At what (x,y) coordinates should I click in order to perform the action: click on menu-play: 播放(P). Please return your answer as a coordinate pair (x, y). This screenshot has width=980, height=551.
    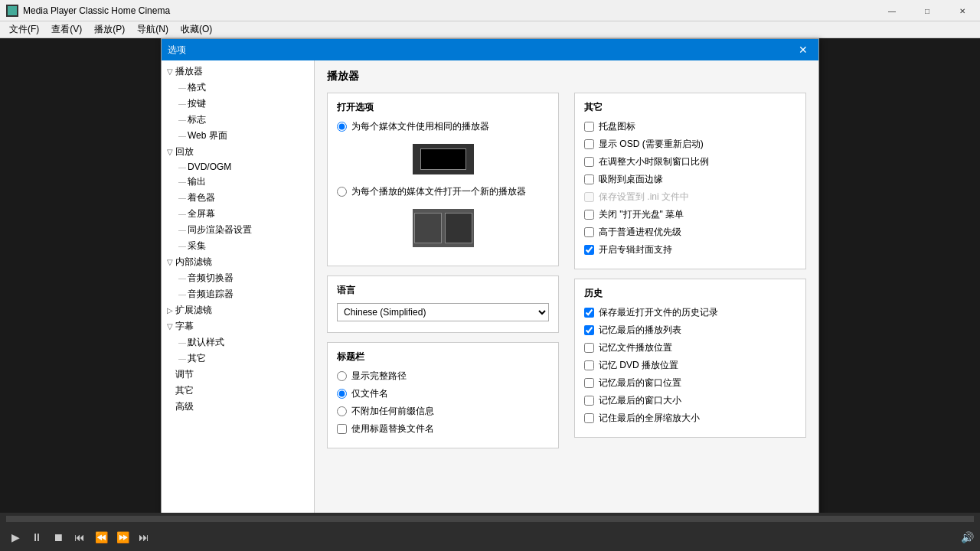
    Looking at the image, I should click on (109, 29).